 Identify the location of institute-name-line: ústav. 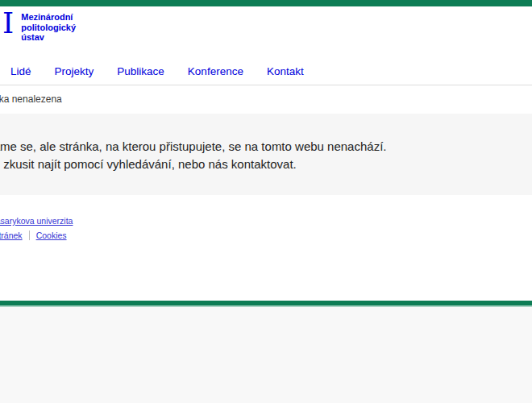
(32, 37).